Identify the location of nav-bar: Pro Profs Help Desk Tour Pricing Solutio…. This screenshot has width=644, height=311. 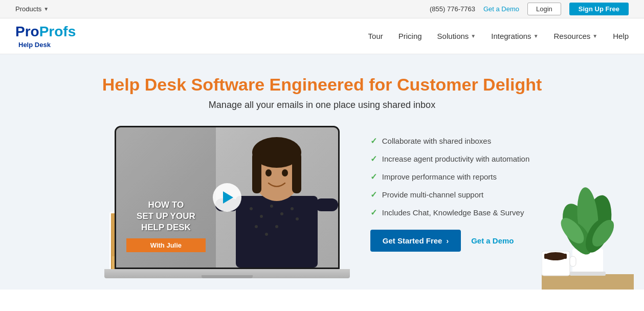
(322, 36).